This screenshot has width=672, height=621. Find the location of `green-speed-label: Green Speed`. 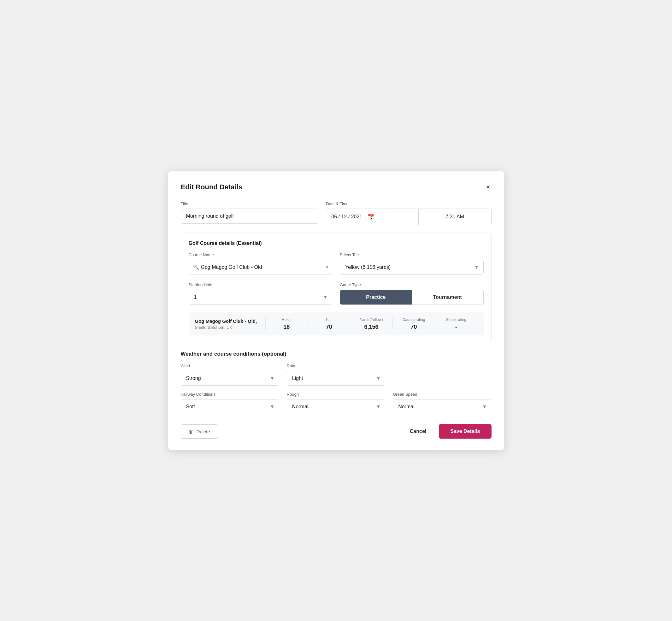

green-speed-label: Green Speed is located at coordinates (442, 394).